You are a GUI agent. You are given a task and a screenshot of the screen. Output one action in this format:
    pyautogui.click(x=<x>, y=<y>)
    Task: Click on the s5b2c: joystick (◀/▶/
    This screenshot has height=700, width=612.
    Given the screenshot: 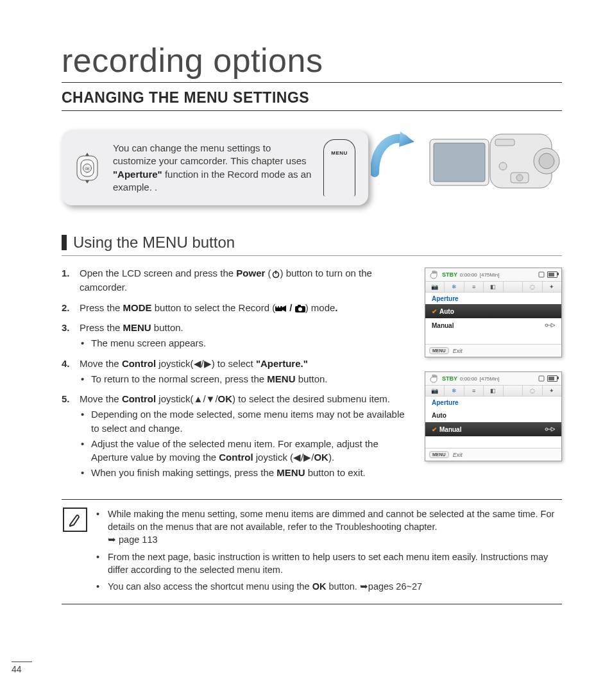 What is the action you would take?
    pyautogui.click(x=284, y=457)
    